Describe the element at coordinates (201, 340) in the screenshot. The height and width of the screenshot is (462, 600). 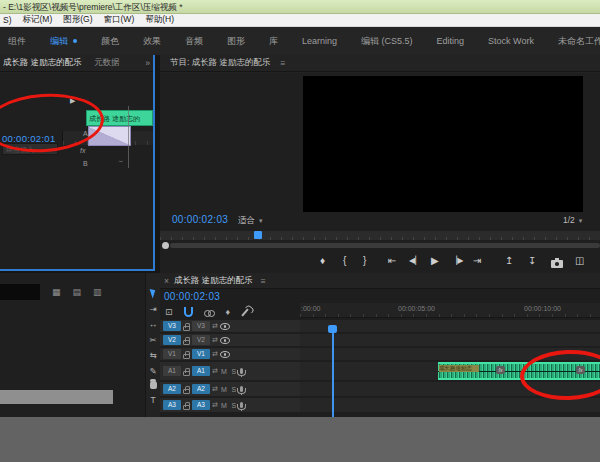
I see `track-target-v2: V2` at that location.